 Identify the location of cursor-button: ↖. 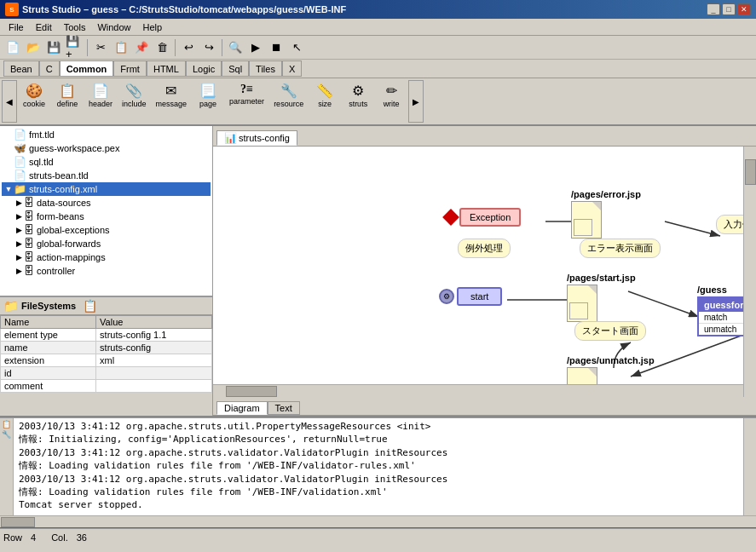
(297, 48).